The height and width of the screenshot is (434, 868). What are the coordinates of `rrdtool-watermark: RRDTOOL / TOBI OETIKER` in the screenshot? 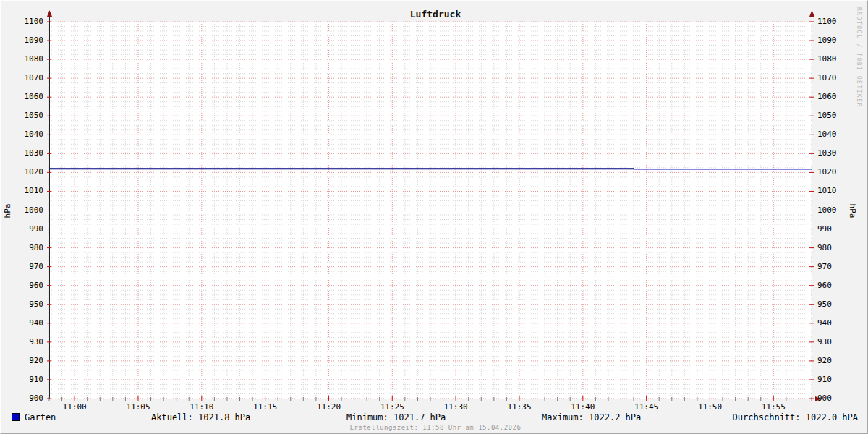 It's located at (859, 58).